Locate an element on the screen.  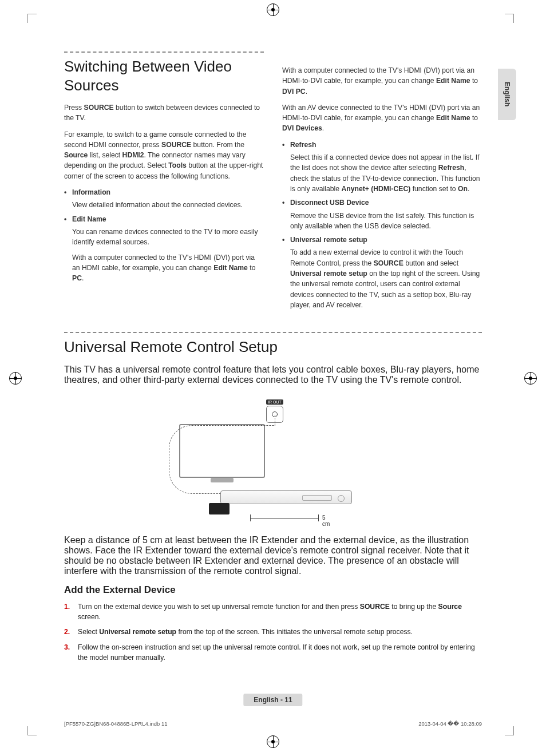
text: to bring up the is located at coordinates (414, 607).